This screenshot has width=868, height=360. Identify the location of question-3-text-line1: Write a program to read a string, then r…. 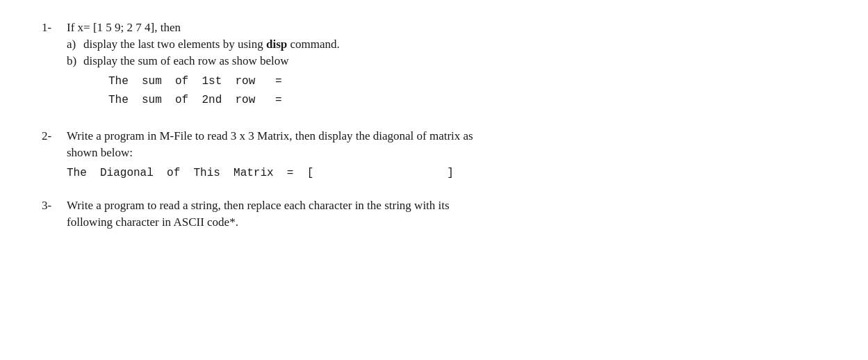
(259, 206).